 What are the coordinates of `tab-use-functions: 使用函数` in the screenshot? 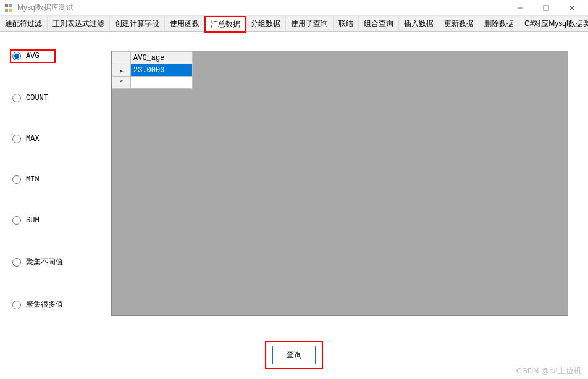 It's located at (185, 23).